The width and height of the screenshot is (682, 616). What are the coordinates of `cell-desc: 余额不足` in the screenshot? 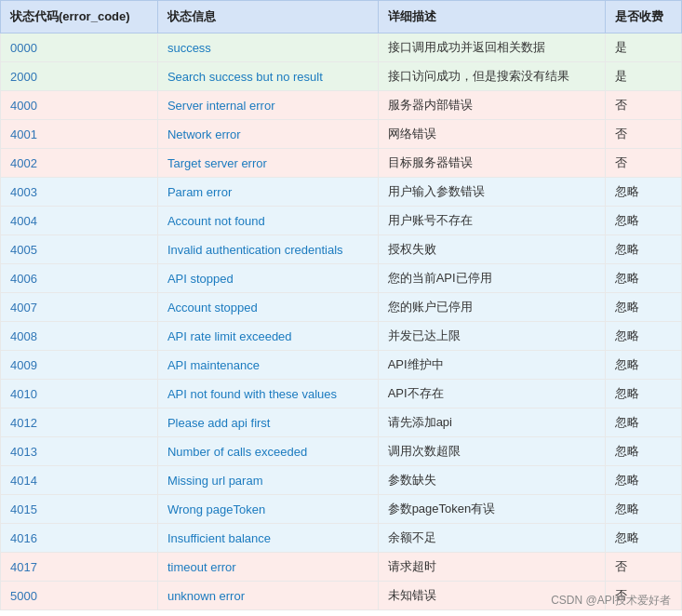 It's located at (491, 538).